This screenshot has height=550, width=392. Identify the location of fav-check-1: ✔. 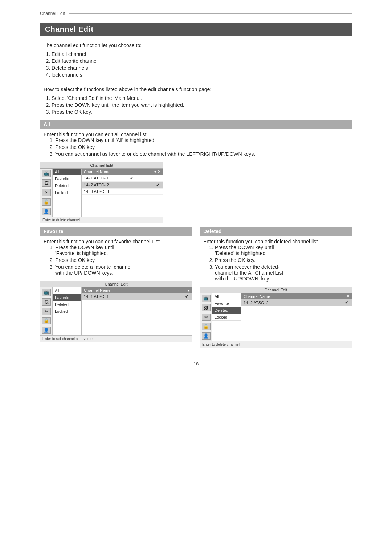
(132, 178).